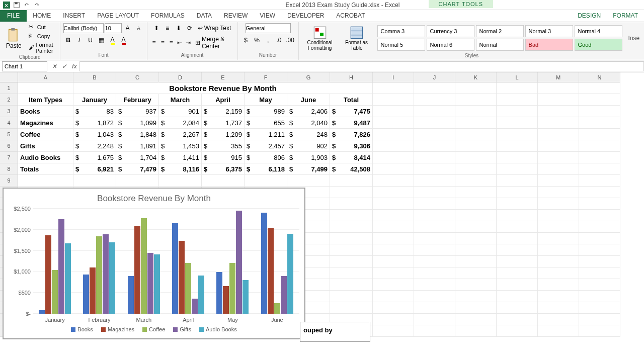 This screenshot has height=362, width=644. Describe the element at coordinates (266, 169) in the screenshot. I see `cell: $6,118` at that location.